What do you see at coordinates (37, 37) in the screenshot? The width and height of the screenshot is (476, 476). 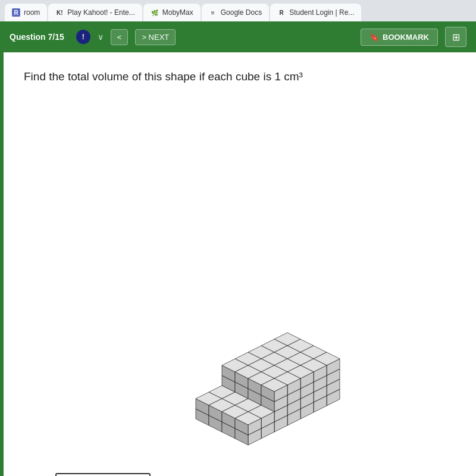 I see `question-counter: Question 7/15` at bounding box center [37, 37].